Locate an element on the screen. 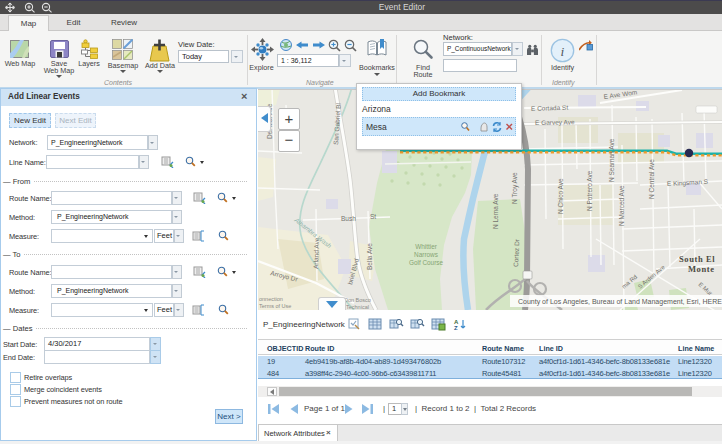  svg-text:County of Los Angeles, Bureau: County of Los Angeles, Bureau of Land Ma… is located at coordinates (620, 302).